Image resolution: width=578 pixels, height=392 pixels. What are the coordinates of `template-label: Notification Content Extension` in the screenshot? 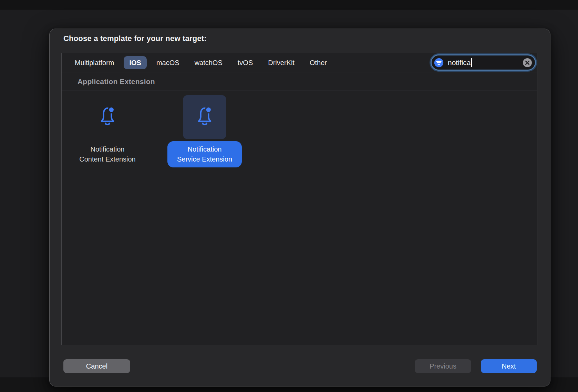 It's located at (107, 154).